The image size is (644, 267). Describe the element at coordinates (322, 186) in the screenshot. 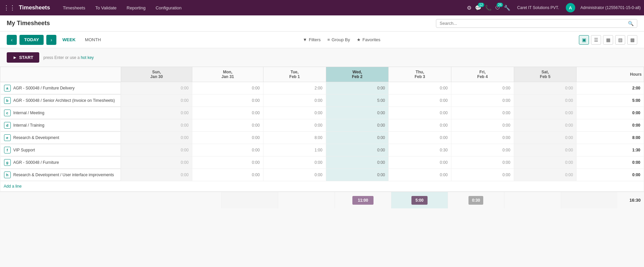

I see `add-line-button: Add a line` at that location.